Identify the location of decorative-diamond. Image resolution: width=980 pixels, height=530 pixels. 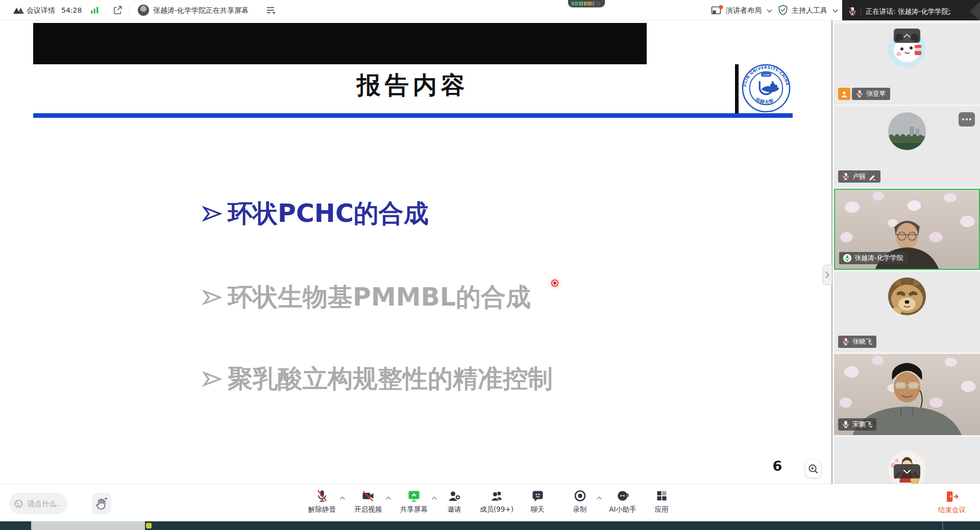
(975, 11).